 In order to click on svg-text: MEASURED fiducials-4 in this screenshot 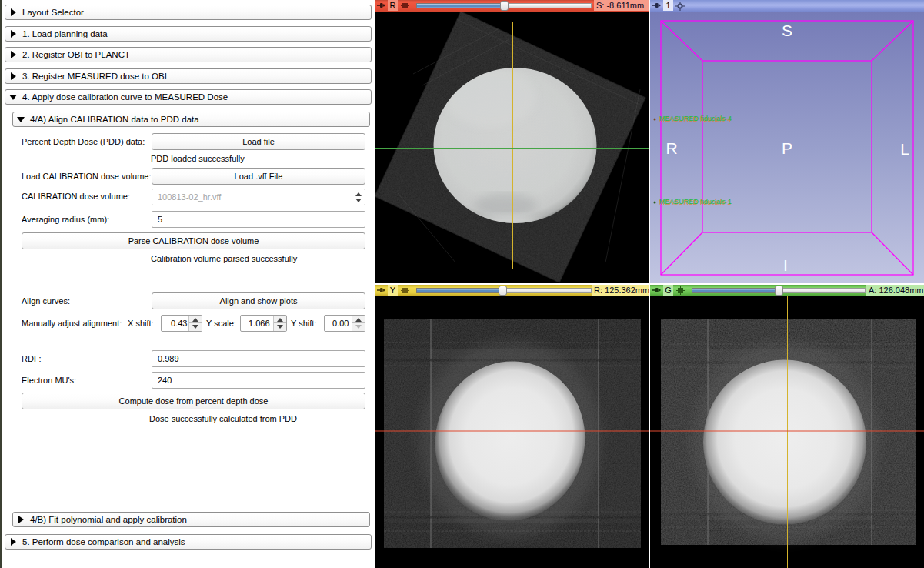, I will do `click(696, 119)`.